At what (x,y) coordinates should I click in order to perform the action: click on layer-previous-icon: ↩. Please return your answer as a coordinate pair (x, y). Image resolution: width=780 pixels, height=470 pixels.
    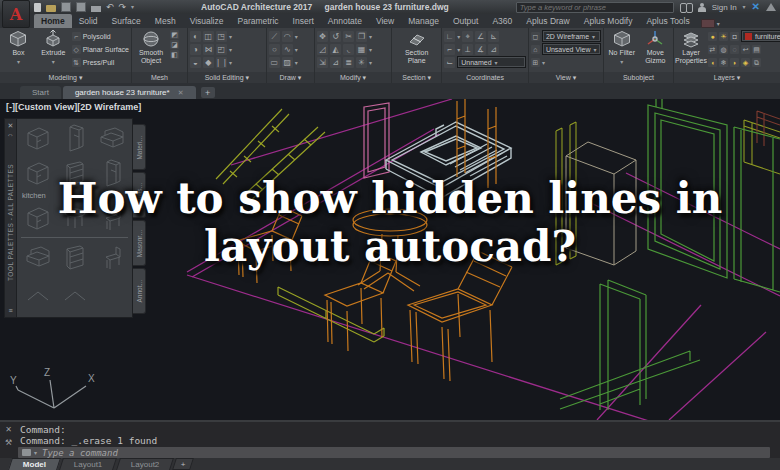
    Looking at the image, I should click on (746, 50).